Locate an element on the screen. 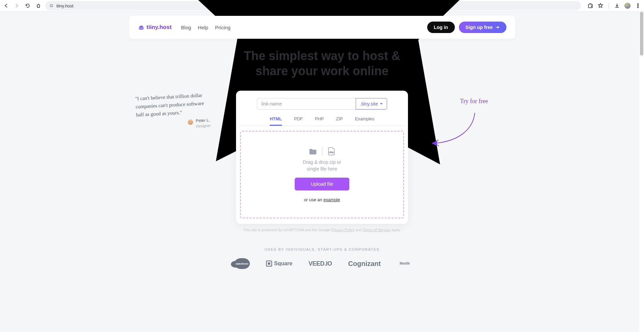 Image resolution: width=644 pixels, height=332 pixels. nestle-icon is located at coordinates (397, 264).